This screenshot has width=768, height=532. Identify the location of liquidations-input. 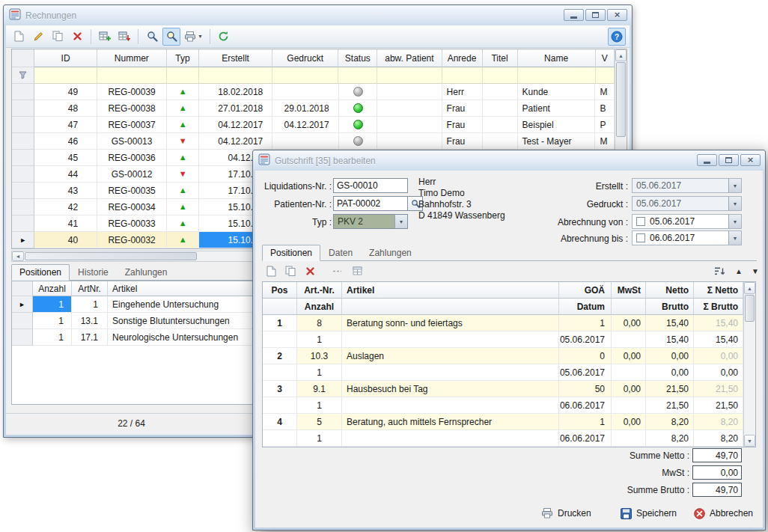
(371, 186).